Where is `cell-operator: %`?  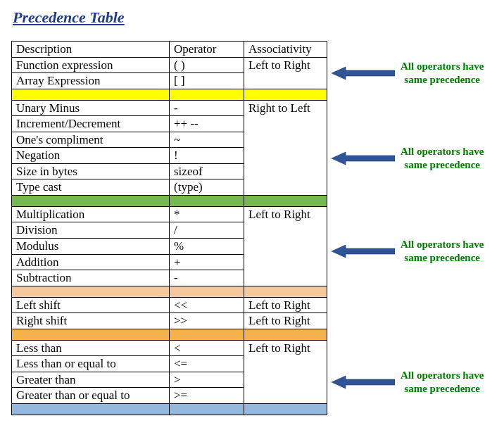
cell-operator: % is located at coordinates (207, 246).